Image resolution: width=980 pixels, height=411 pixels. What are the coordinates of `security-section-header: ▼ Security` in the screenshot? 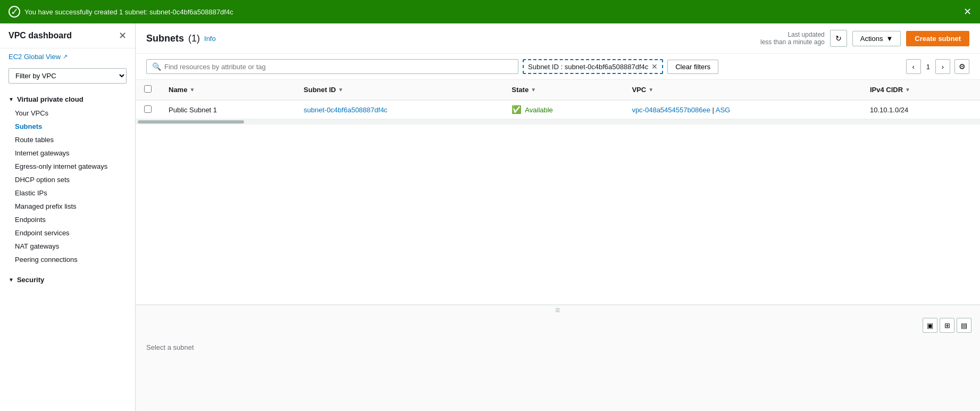 It's located at (68, 280).